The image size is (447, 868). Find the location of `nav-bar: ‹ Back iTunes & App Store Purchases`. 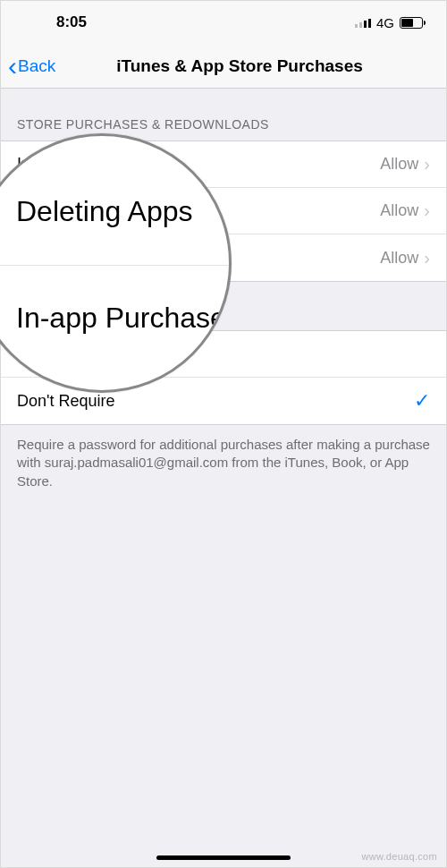

nav-bar: ‹ Back iTunes & App Store Purchases is located at coordinates (224, 66).